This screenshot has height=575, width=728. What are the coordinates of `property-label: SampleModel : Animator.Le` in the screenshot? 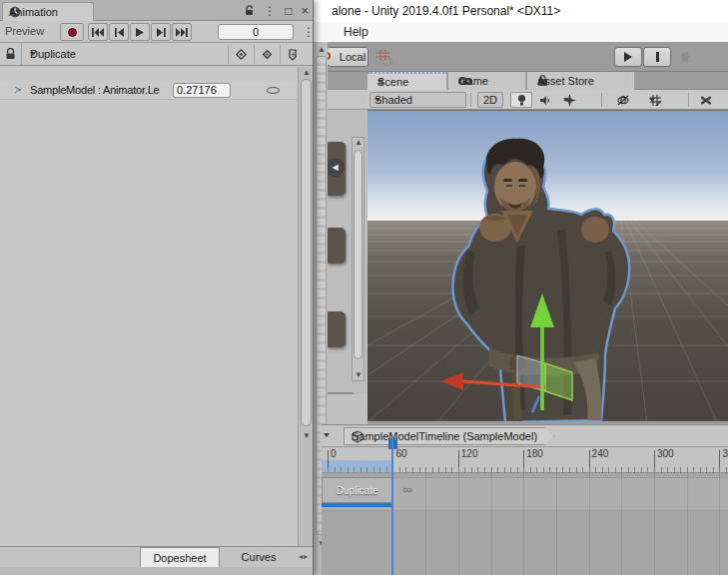 It's located at (101, 90).